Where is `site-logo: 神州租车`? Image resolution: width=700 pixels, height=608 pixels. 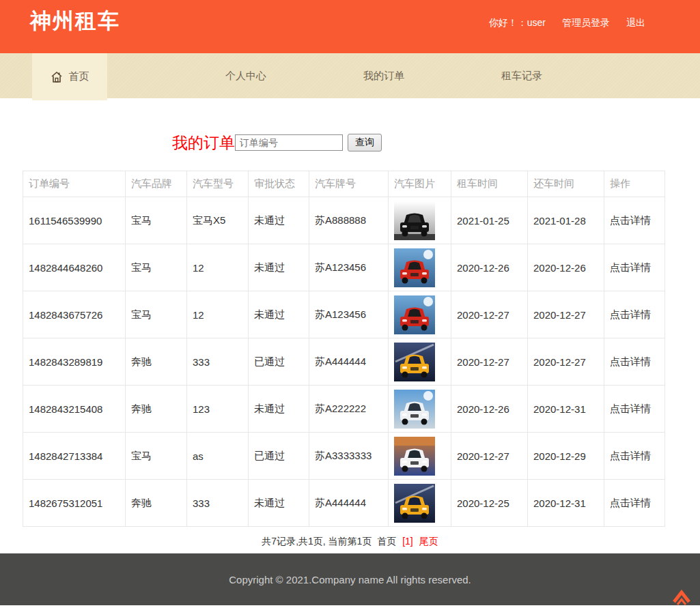
site-logo: 神州租车 is located at coordinates (75, 21).